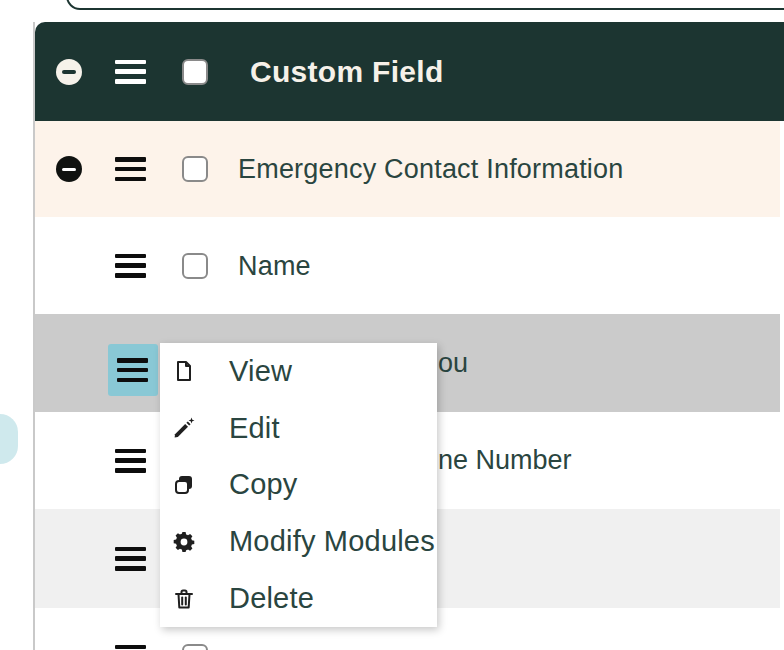  I want to click on trash-icon, so click(184, 599).